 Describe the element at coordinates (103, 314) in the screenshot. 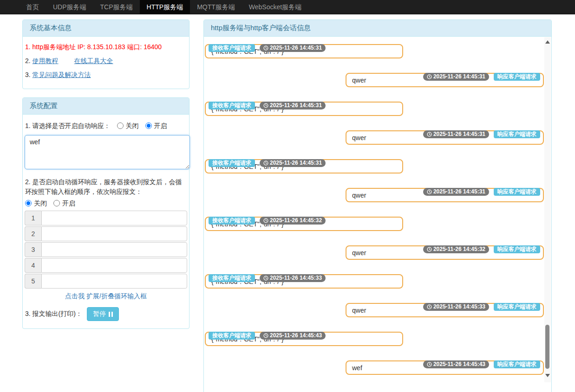

I see `pause-button: 暂停` at that location.